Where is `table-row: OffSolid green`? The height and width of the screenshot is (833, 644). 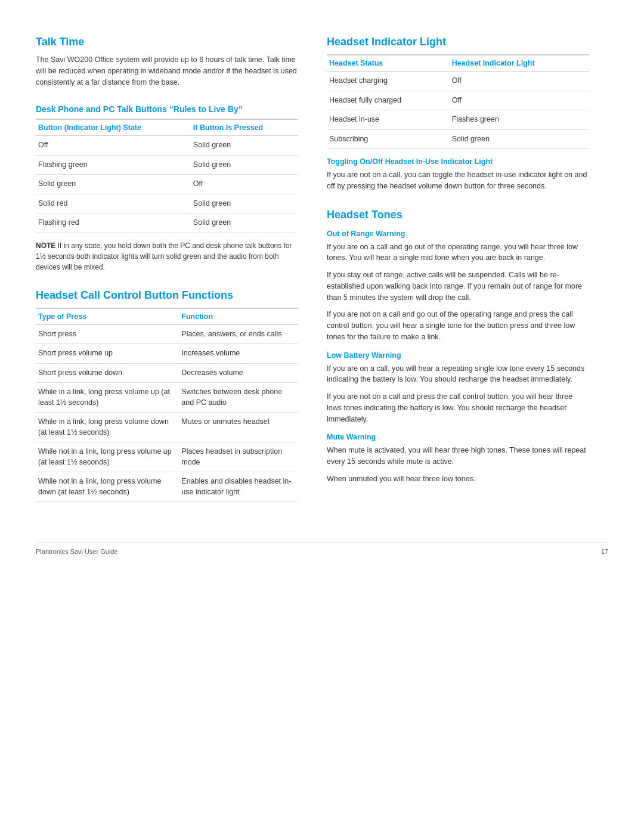 table-row: OffSolid green is located at coordinates (167, 145).